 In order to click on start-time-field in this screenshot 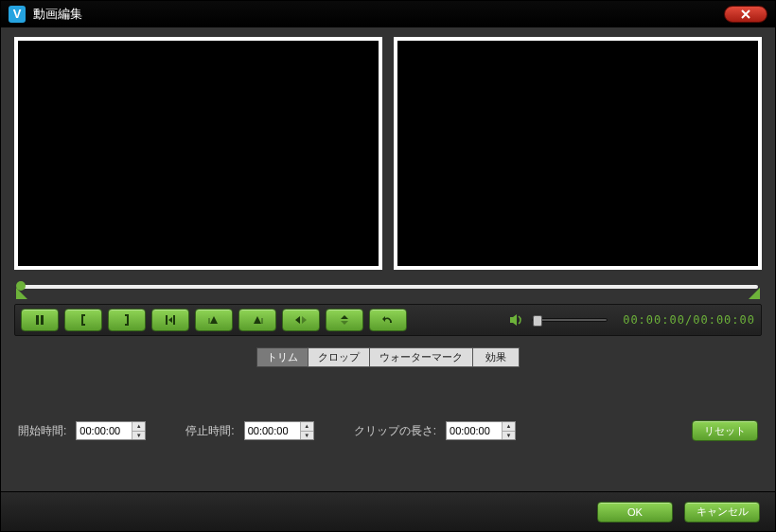, I will do `click(104, 431)`.